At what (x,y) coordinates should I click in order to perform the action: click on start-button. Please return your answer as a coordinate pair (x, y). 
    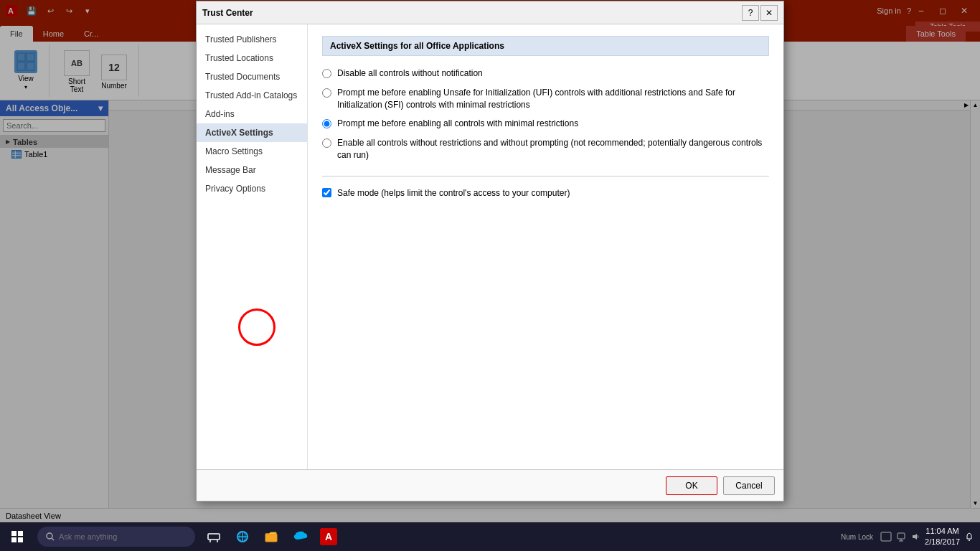
    Looking at the image, I should click on (17, 537).